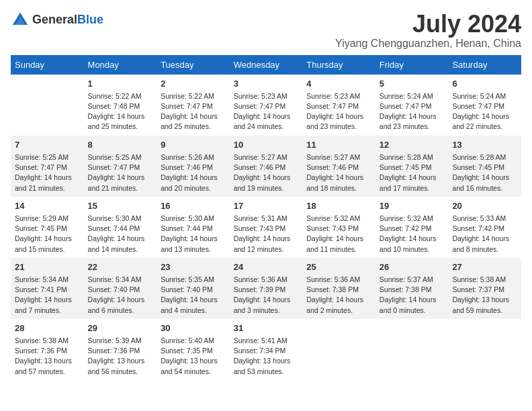 Image resolution: width=532 pixels, height=411 pixels. Describe the element at coordinates (266, 356) in the screenshot. I see `day-info: Sunrise: 5:41 AM Sunset: 7:34 PM Dayligh…` at that location.